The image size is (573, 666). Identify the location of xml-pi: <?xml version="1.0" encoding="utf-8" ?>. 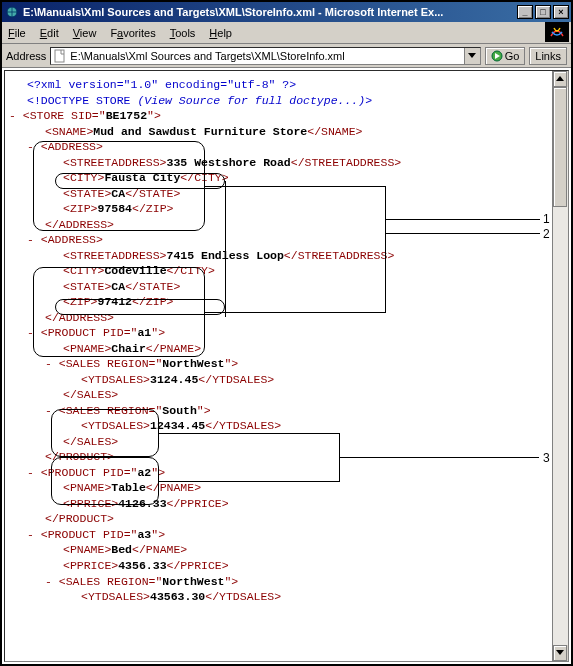
(162, 84).